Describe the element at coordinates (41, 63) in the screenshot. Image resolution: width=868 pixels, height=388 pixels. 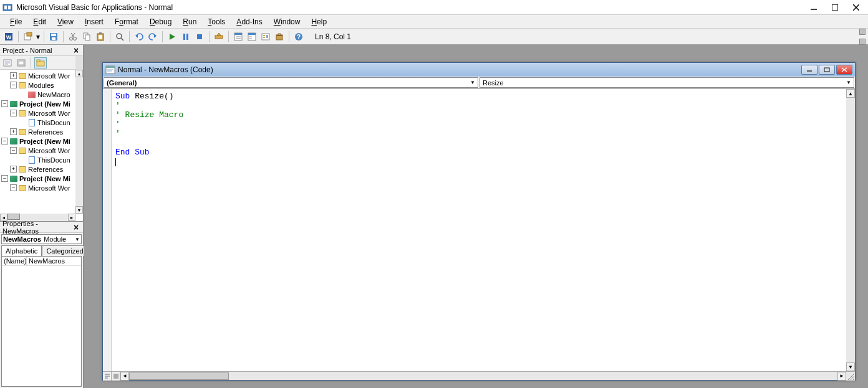
I see `toggle-folders-icon` at that location.